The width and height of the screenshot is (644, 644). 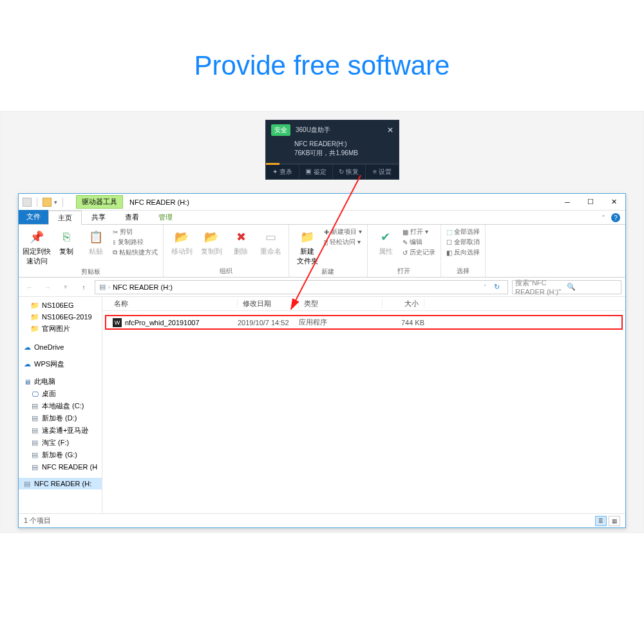 What do you see at coordinates (27, 202) in the screenshot?
I see `window-icon` at bounding box center [27, 202].